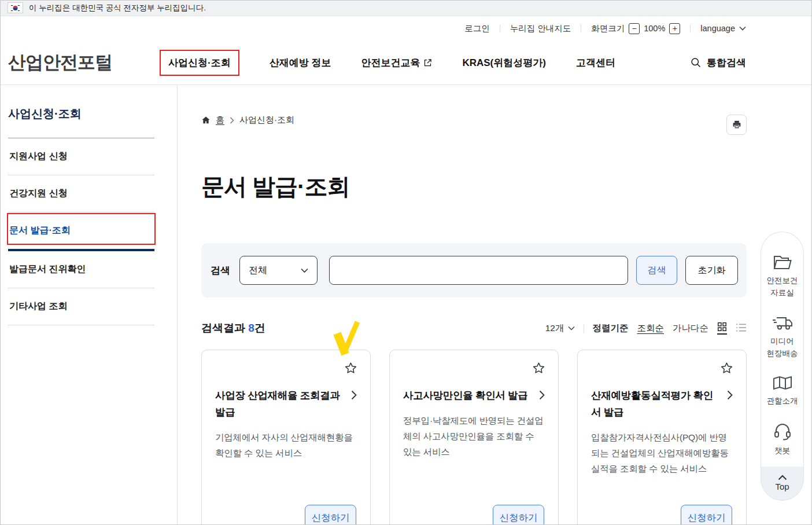 The image size is (812, 525). I want to click on language-select: language, so click(723, 28).